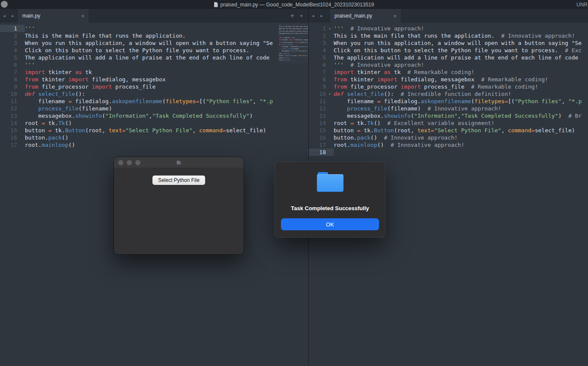  What do you see at coordinates (317, 51) in the screenshot?
I see `line-number: 4` at bounding box center [317, 51].